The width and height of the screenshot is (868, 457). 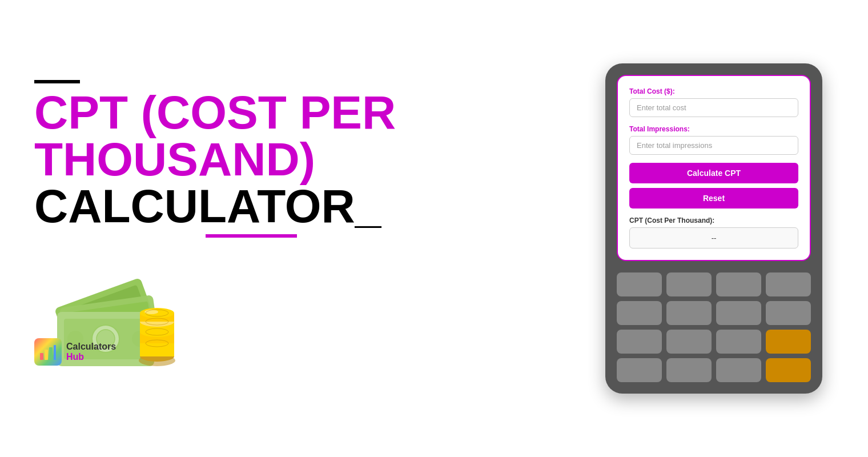 I want to click on page-title-calculator: CALCULATOR_, so click(x=303, y=206).